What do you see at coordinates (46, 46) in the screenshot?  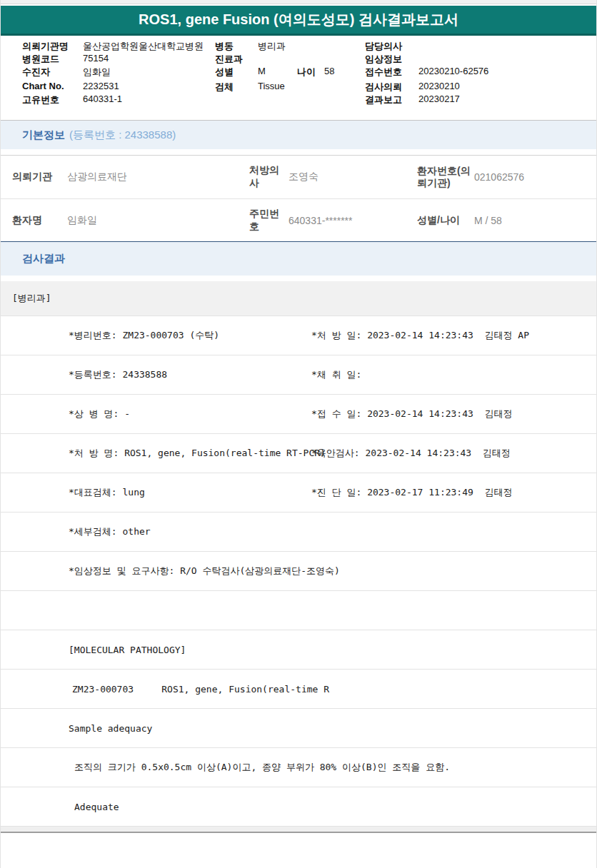 I see `referring-org-label: 의뢰기관명` at bounding box center [46, 46].